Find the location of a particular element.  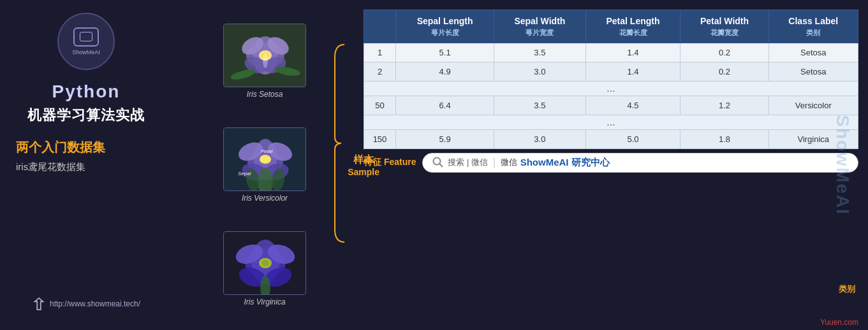

logo-text: ShowMeAI is located at coordinates (86, 52).